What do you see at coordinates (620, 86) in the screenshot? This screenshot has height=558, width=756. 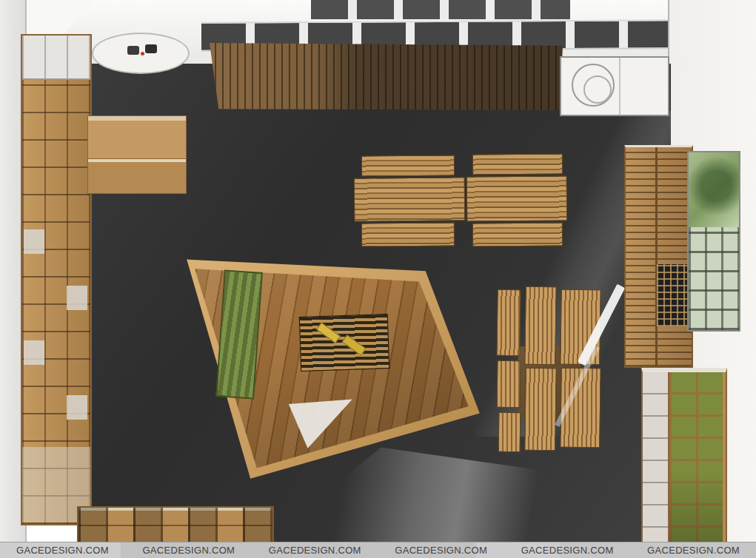 I see `appliance-divider` at bounding box center [620, 86].